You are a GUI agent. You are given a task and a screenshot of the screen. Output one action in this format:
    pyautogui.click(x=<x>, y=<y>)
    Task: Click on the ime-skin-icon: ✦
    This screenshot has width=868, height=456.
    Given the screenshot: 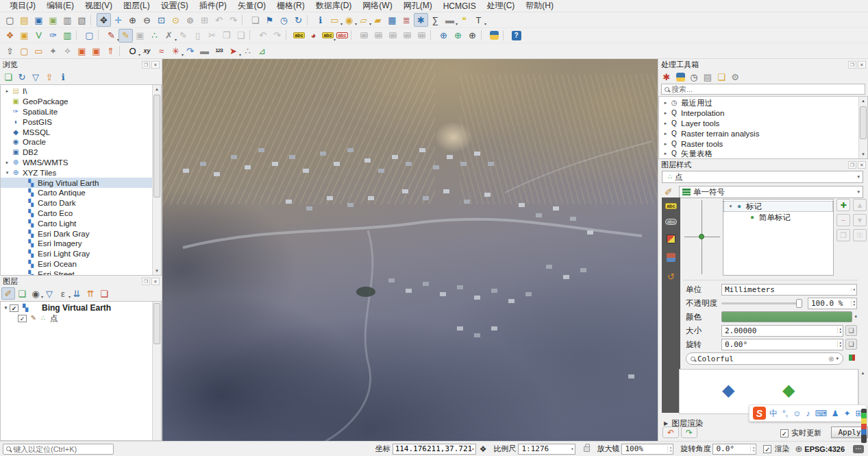 What is the action you would take?
    pyautogui.click(x=847, y=413)
    